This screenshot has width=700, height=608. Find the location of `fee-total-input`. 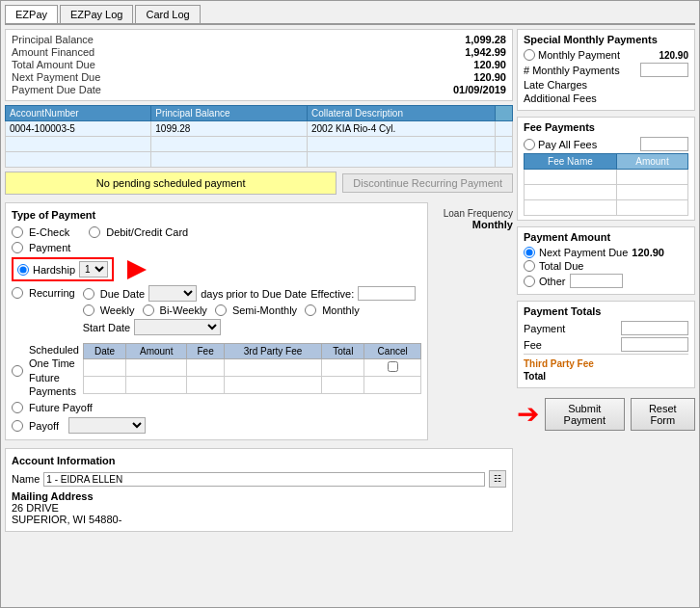

fee-total-input is located at coordinates (655, 345).